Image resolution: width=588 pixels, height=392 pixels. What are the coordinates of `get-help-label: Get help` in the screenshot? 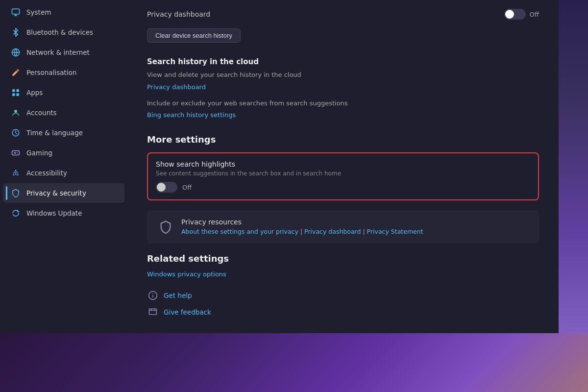 It's located at (178, 295).